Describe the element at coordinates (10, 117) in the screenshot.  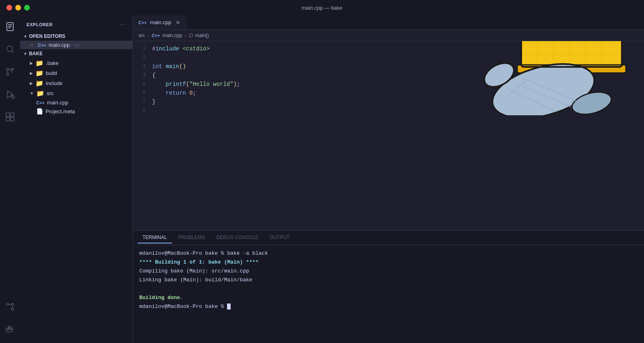
I see `activity-extensions` at that location.